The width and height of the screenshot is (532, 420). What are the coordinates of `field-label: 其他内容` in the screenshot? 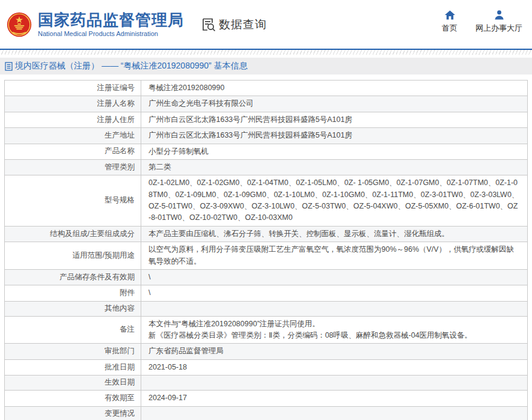 It's located at (73, 309).